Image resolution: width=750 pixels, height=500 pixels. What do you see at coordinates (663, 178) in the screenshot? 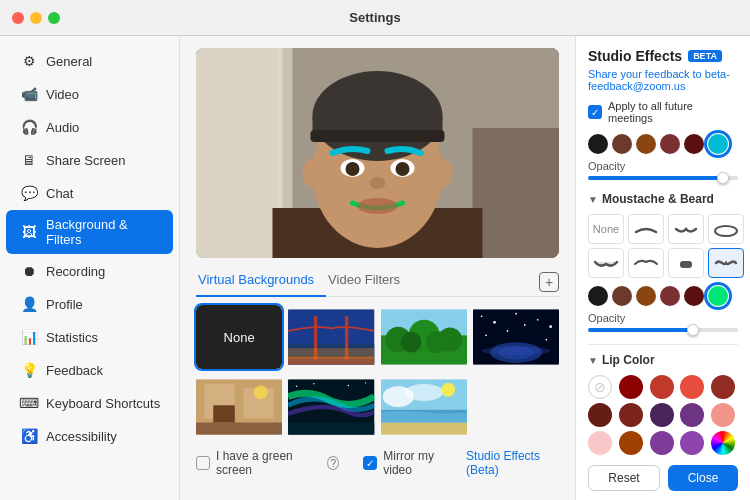
I see `eyebrow-opacity-slider` at bounding box center [663, 178].